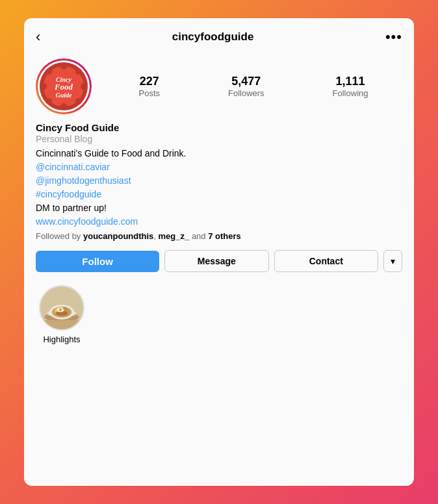 The height and width of the screenshot is (504, 438). What do you see at coordinates (351, 86) in the screenshot?
I see `following-stat: 1,111 Following` at bounding box center [351, 86].